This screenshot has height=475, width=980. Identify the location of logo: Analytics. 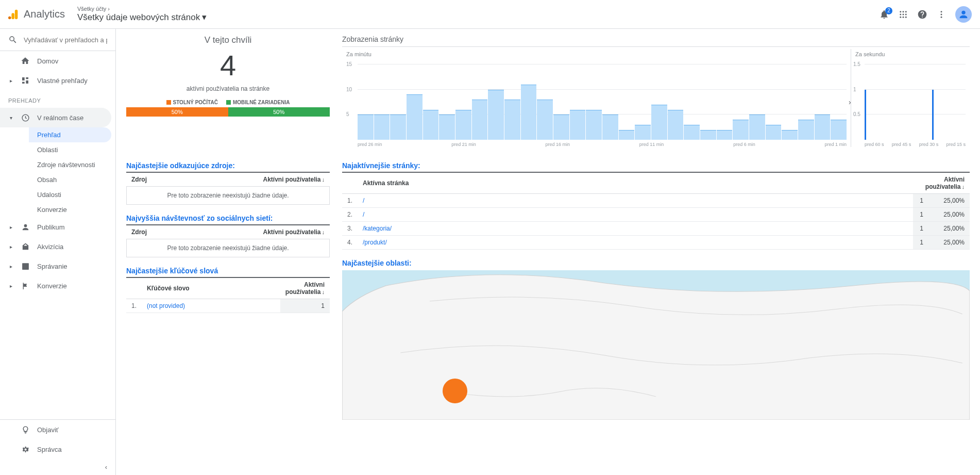
(37, 14).